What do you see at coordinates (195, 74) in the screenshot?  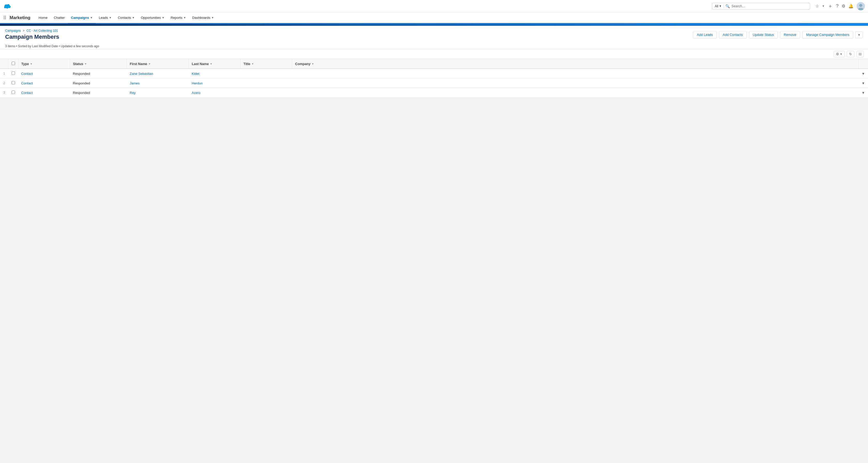 I see `lastname-link-1: Kidet` at bounding box center [195, 74].